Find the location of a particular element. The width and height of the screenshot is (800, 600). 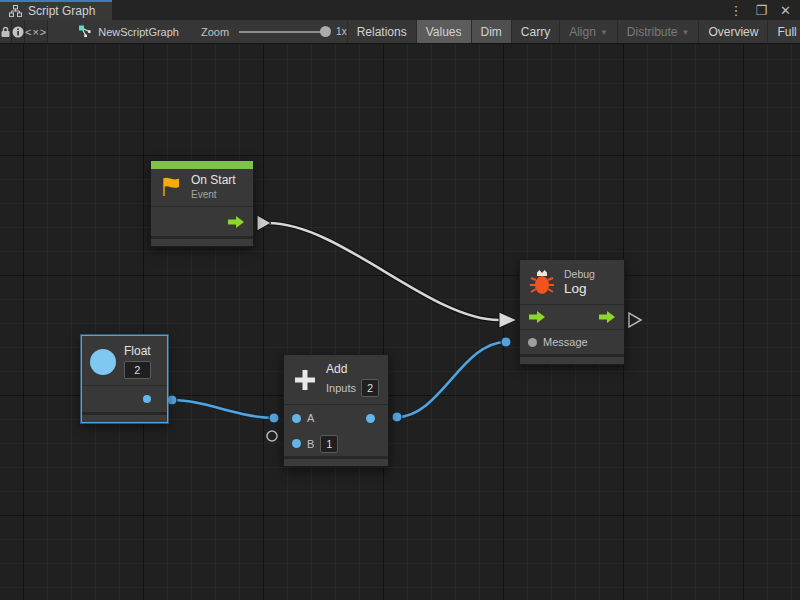

window-controls: ⋮ ❐ ✕ is located at coordinates (764, 10).